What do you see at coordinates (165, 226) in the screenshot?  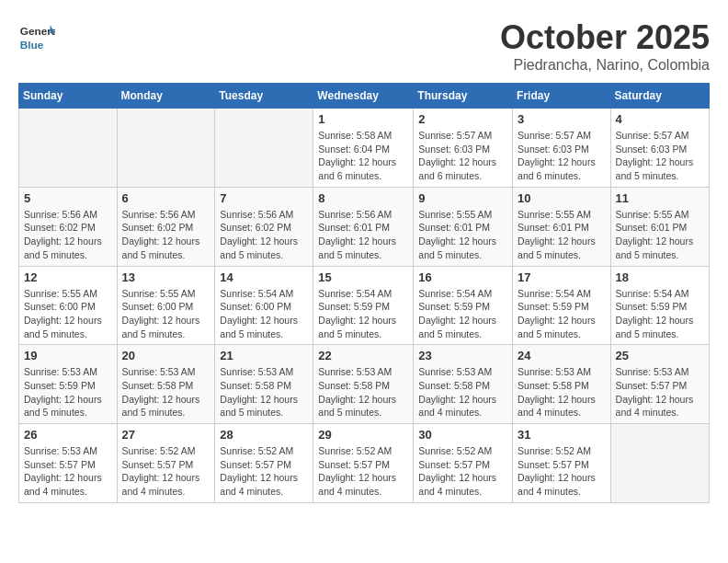 I see `calendar-cell: 6Sunrise: 5:56 AMSunset: 6:02 PMDaylight…` at bounding box center [165, 226].